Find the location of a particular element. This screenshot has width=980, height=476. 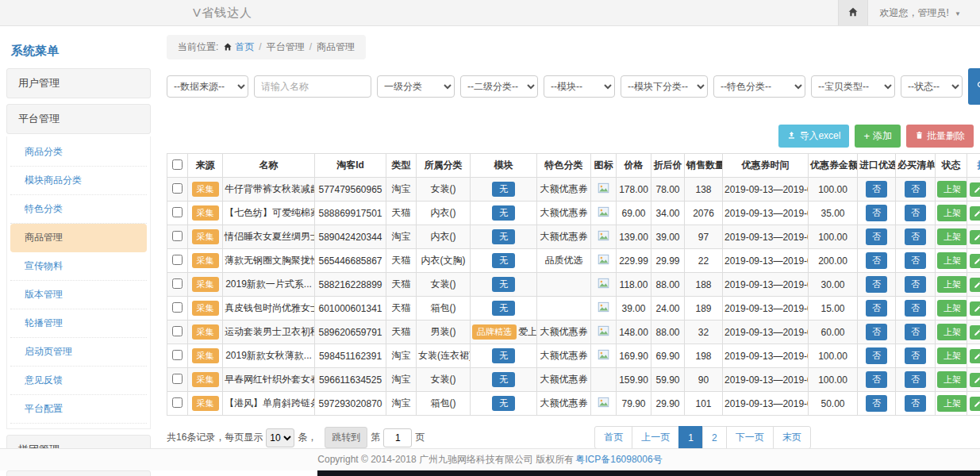

sidebar-item-sub: 平台配置 is located at coordinates (79, 409).